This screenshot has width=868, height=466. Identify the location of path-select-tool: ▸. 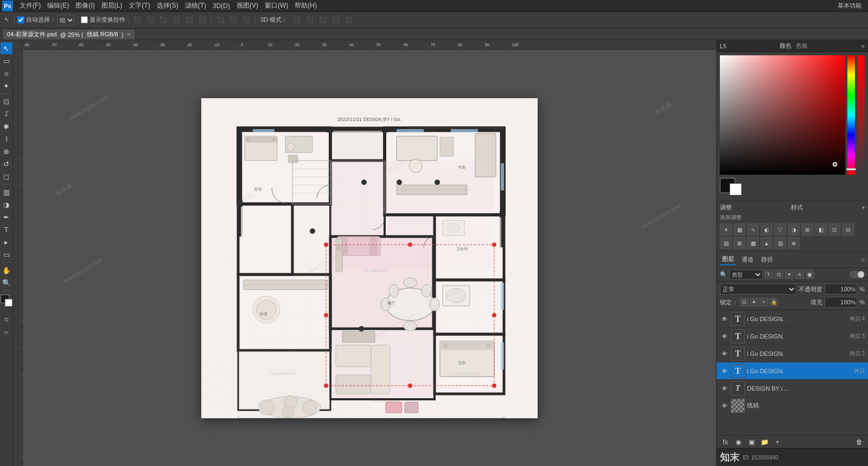
(7, 242).